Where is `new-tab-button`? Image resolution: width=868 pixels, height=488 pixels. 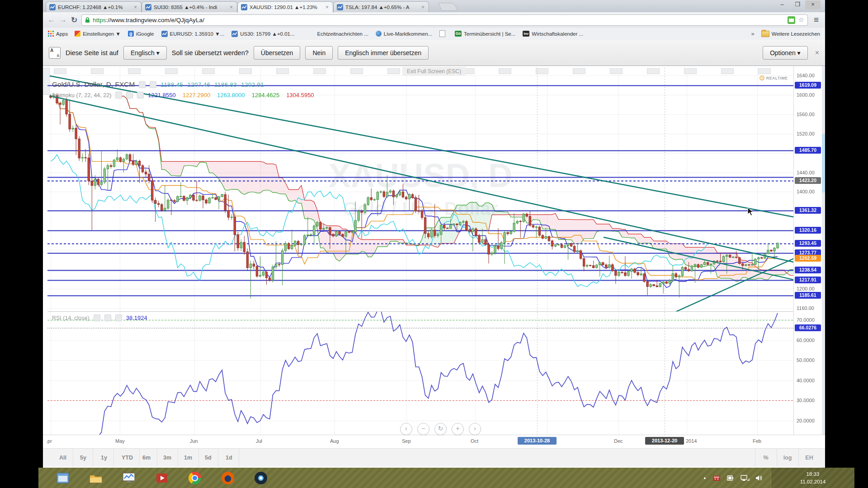 new-tab-button is located at coordinates (448, 7).